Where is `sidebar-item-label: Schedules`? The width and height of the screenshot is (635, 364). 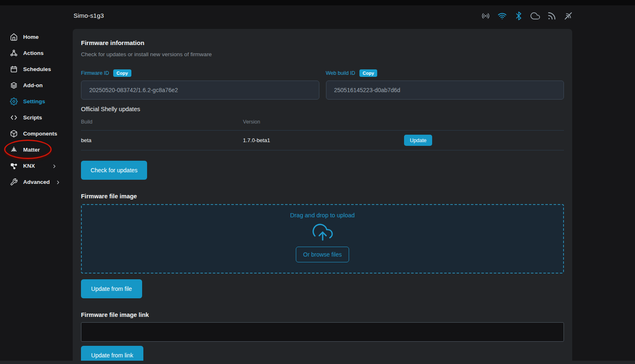
sidebar-item-label: Schedules is located at coordinates (37, 69).